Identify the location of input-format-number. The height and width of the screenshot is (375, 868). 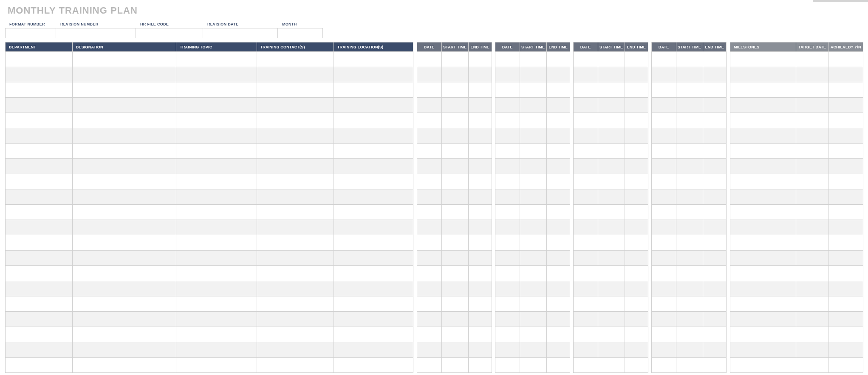
(31, 33).